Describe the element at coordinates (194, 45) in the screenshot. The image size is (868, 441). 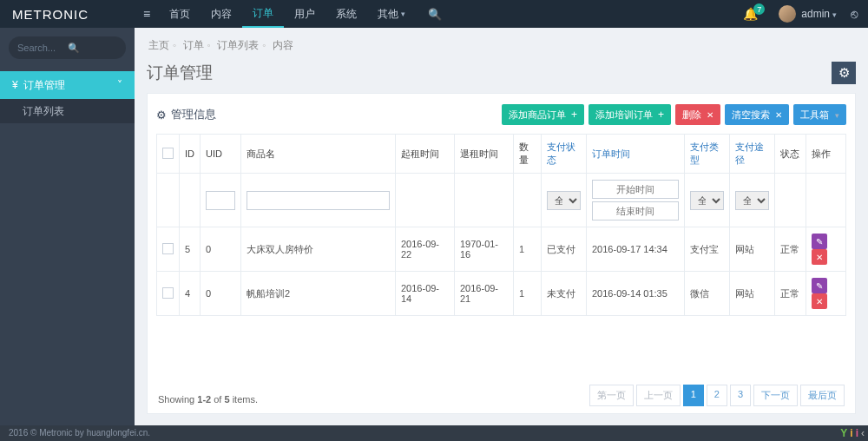
I see `crumb-orders: 订单` at that location.